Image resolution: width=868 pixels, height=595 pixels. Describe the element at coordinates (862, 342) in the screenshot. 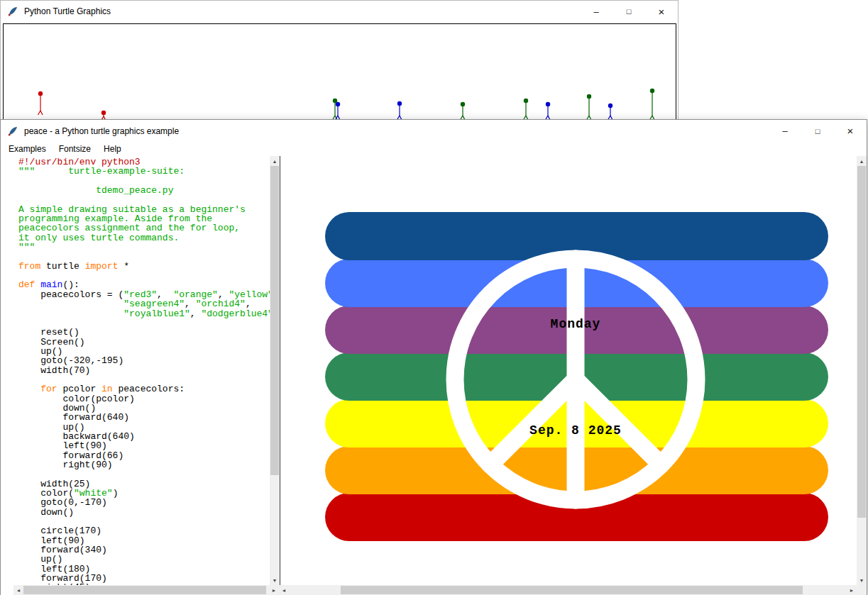

I see `canvas-vscroll-thumb` at that location.